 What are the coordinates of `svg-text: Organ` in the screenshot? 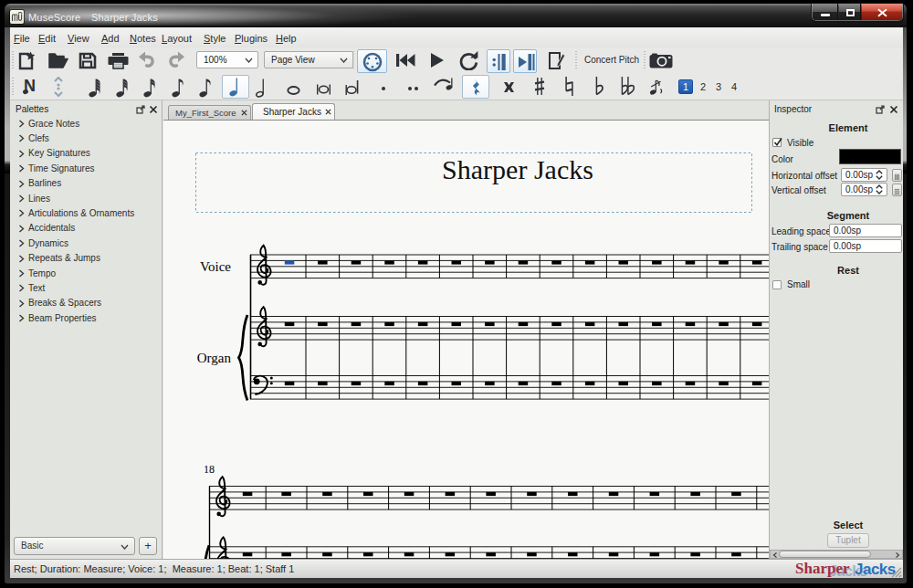 It's located at (215, 358).